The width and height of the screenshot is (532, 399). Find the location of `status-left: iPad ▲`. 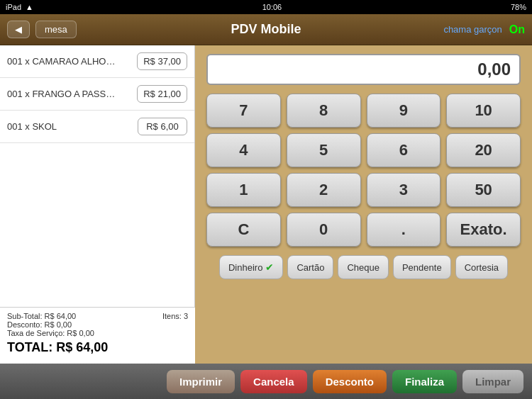

status-left: iPad ▲ is located at coordinates (20, 7).